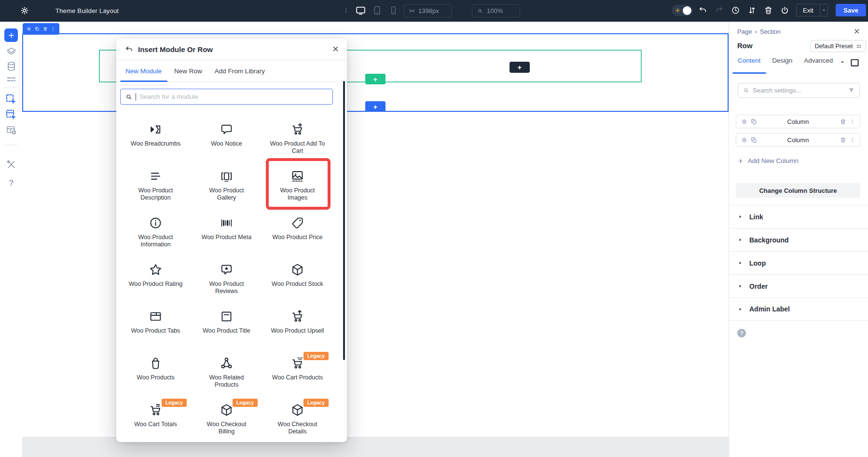 The width and height of the screenshot is (868, 457). What do you see at coordinates (227, 137) in the screenshot?
I see `module-item: Woo Notice` at bounding box center [227, 137].